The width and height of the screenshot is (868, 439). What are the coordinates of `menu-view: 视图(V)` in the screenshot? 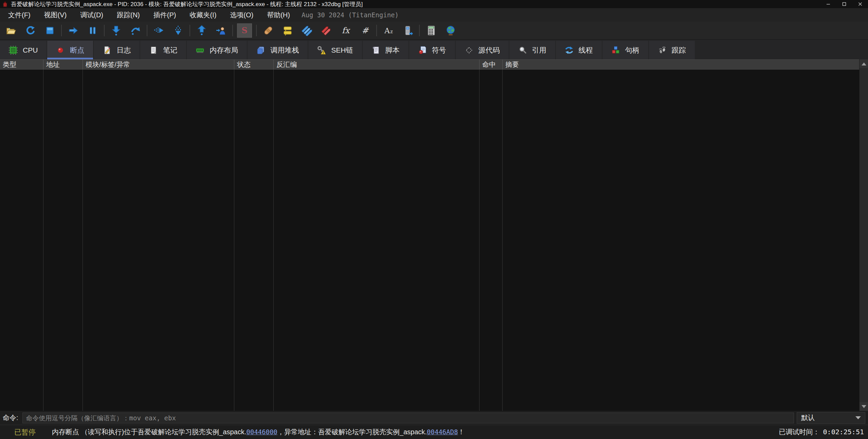 It's located at (56, 15).